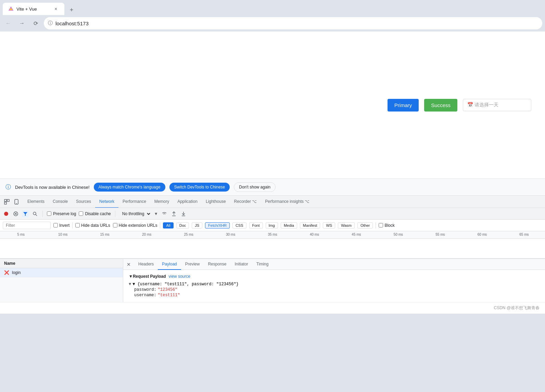 This screenshot has height=392, width=545. What do you see at coordinates (334, 264) in the screenshot?
I see `detail-tabs: ✕ Headers Payload Preview Response Initi…` at bounding box center [334, 264].